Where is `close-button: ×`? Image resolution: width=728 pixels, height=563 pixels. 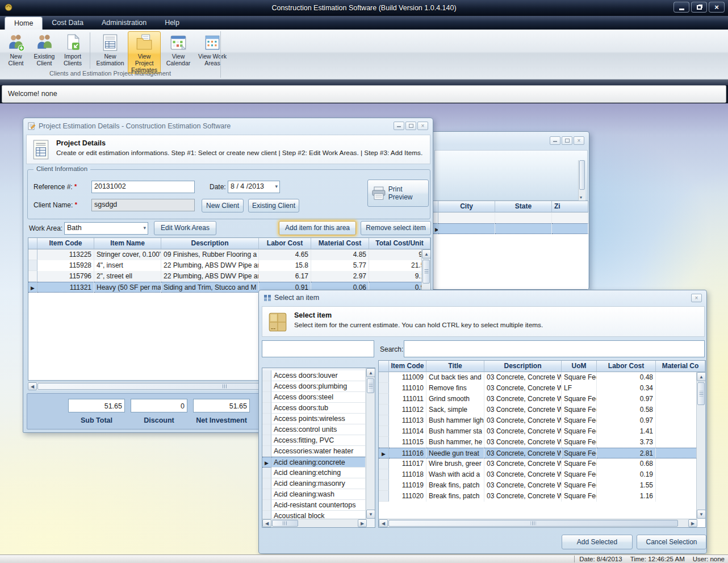 close-button: × is located at coordinates (717, 7).